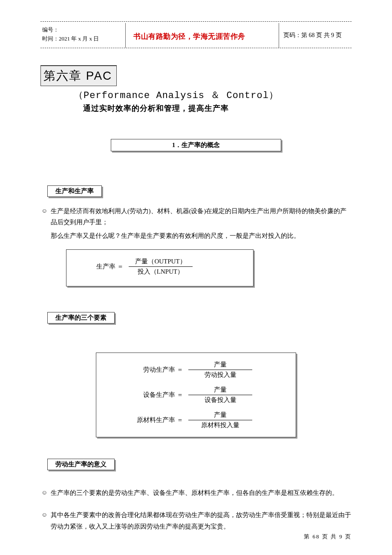 Image resolution: width=392 pixels, height=555 pixels. Describe the element at coordinates (196, 145) in the screenshot. I see `section-title-box: 1．生产率的概念` at that location.